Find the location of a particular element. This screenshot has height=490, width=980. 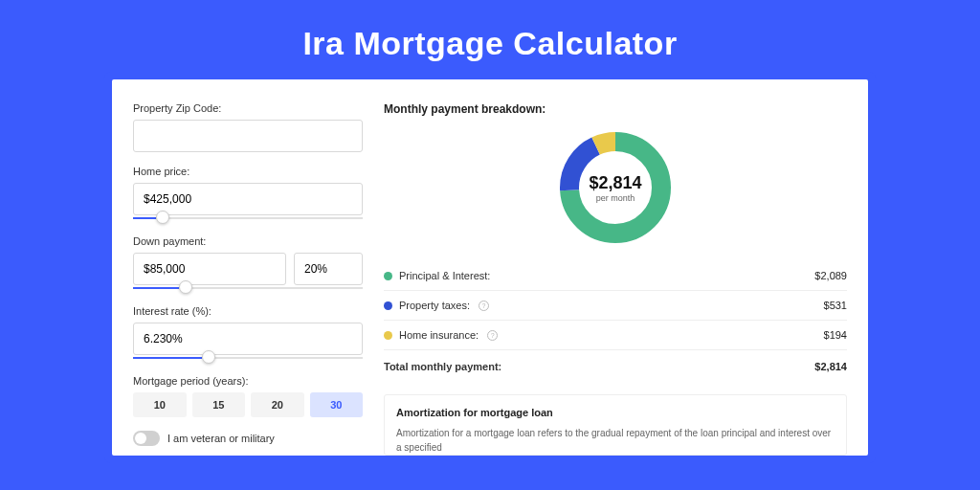

legend-value: $531 is located at coordinates (835, 305).